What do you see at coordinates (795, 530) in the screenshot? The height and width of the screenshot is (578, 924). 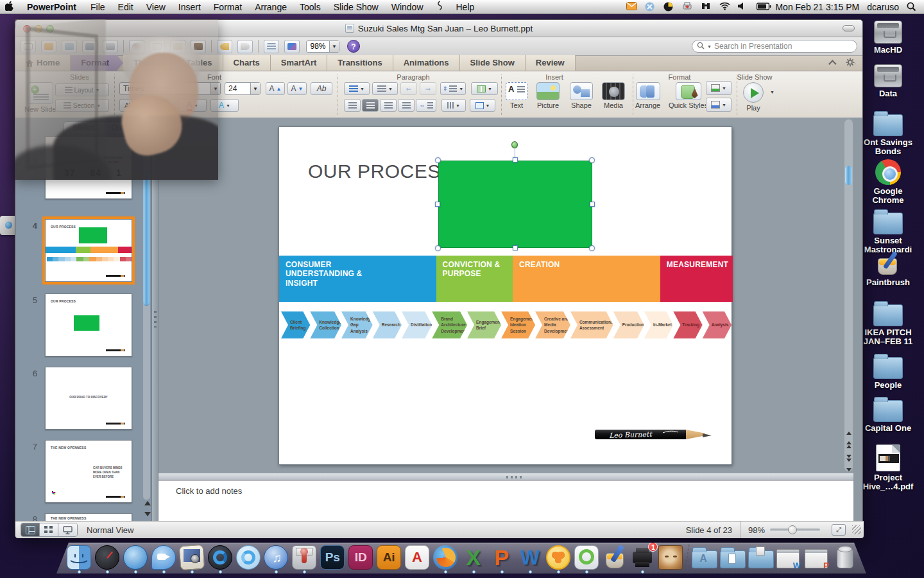 I see `zoom-slider` at bounding box center [795, 530].